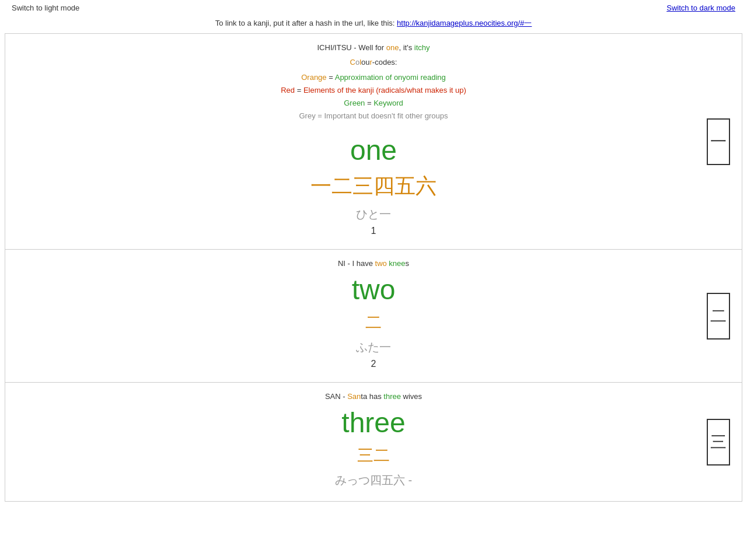 The width and height of the screenshot is (747, 560). I want to click on header-orange-ni: two, so click(381, 264).